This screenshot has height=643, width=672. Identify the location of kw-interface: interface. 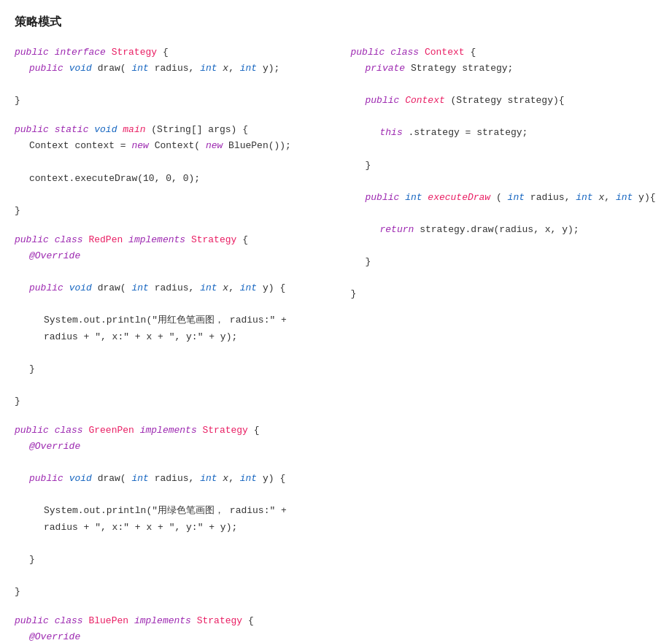
(80, 53).